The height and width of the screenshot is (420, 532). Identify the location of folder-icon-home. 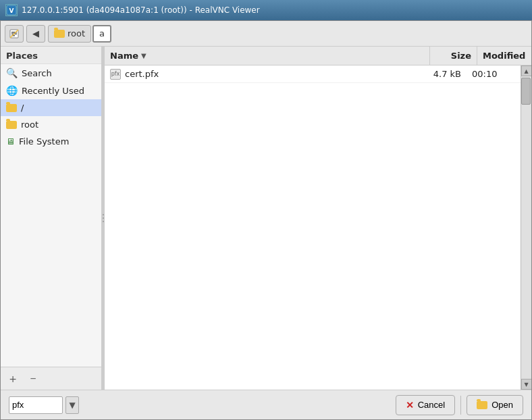
(11, 125).